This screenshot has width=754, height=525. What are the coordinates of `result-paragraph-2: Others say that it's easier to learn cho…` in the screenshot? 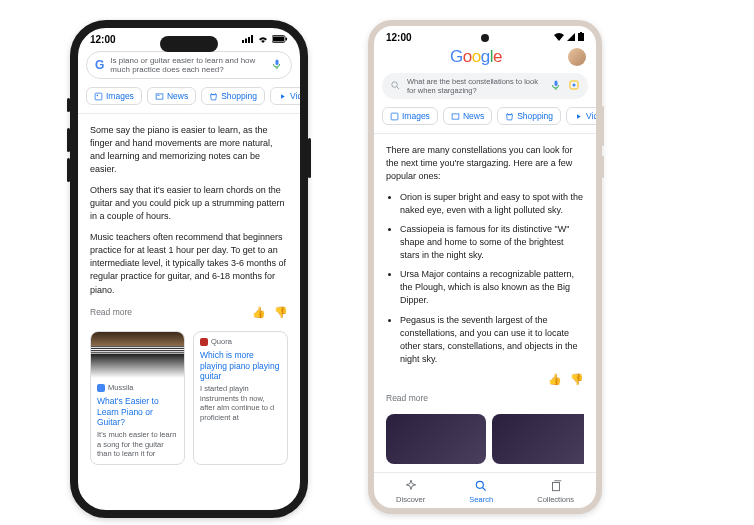 It's located at (189, 204).